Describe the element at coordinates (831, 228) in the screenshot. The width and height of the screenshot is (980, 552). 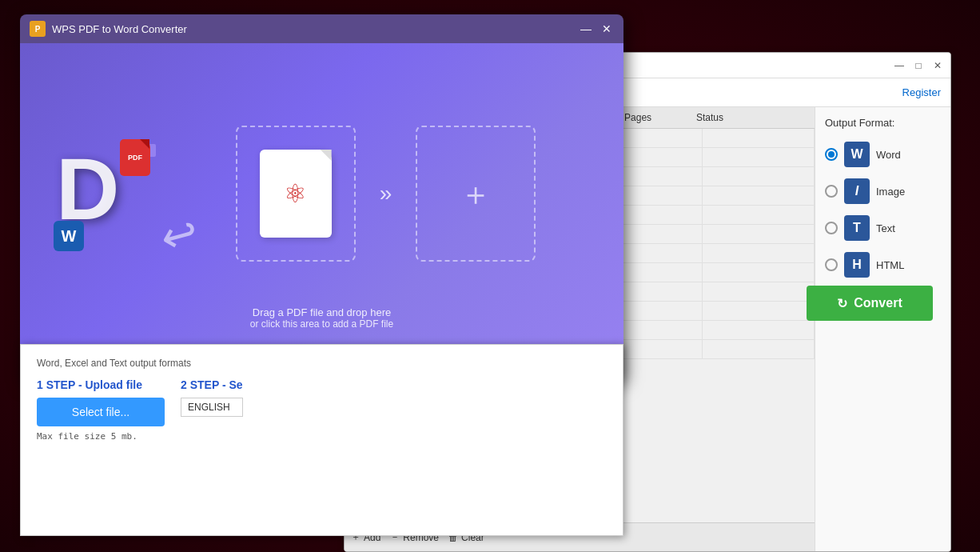
I see `radio-text` at that location.